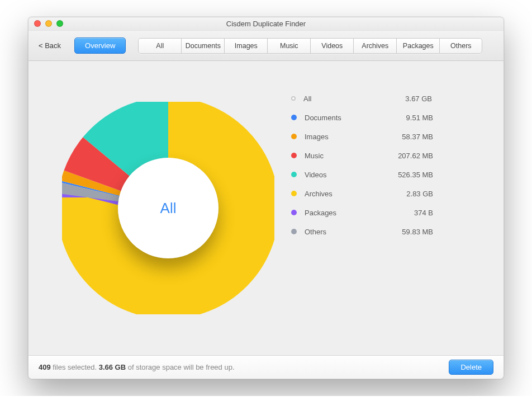 This screenshot has height=415, width=532. What do you see at coordinates (136, 367) in the screenshot?
I see `footer-text: 409 files selected. 3.66 GB of storage s…` at bounding box center [136, 367].